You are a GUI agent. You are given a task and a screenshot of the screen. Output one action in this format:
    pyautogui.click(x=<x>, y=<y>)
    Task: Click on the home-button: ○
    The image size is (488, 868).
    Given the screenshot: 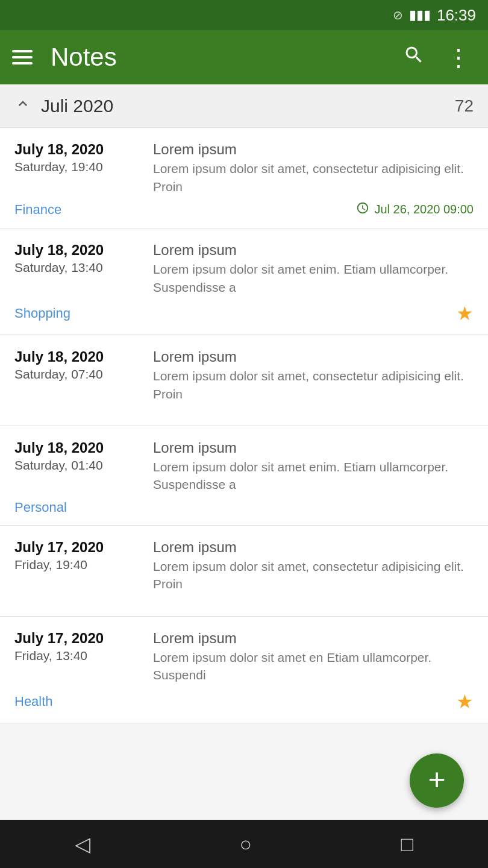 What is the action you would take?
    pyautogui.click(x=246, y=844)
    